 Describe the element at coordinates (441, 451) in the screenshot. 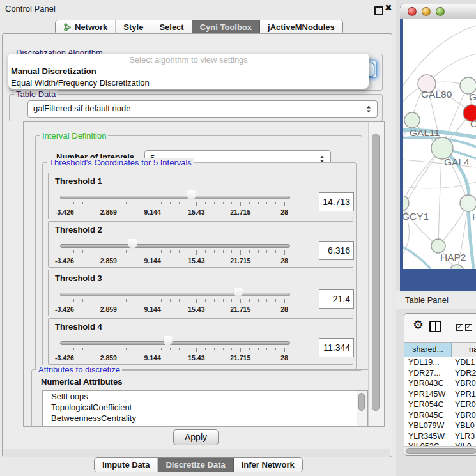

I see `table-scrollbar-thumb` at that location.